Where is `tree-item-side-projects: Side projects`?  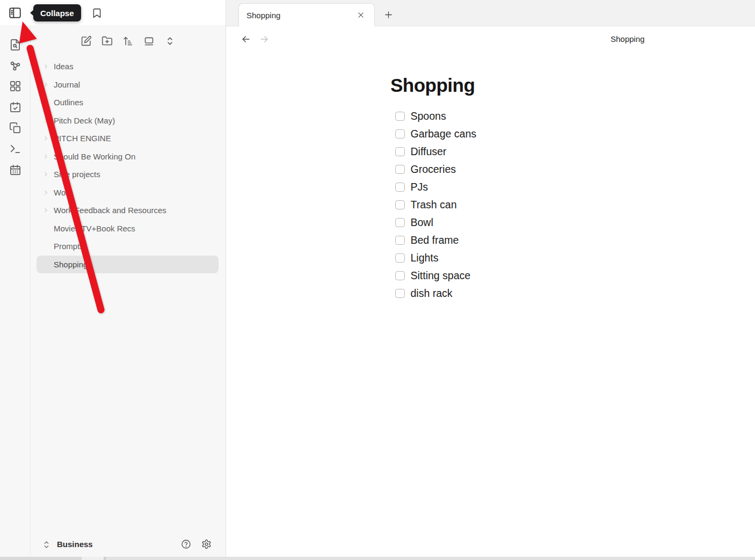
tree-item-side-projects: Side projects is located at coordinates (128, 174).